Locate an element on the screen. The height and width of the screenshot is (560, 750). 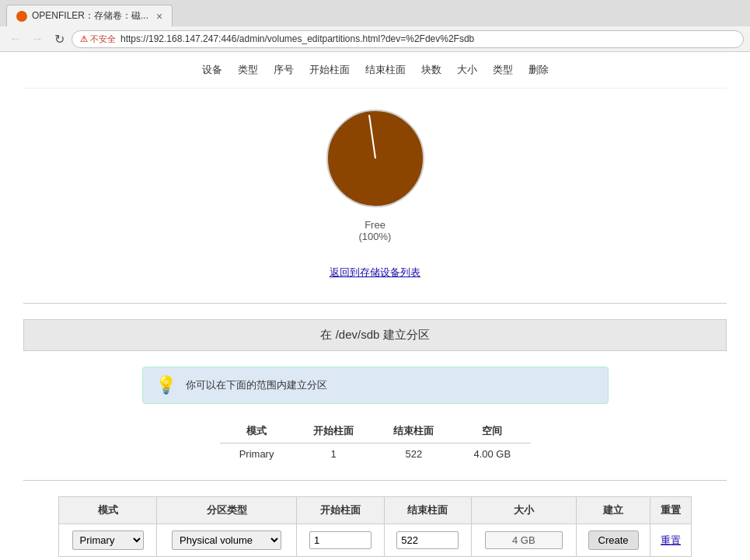
avail-row-end: 522 is located at coordinates (413, 454).